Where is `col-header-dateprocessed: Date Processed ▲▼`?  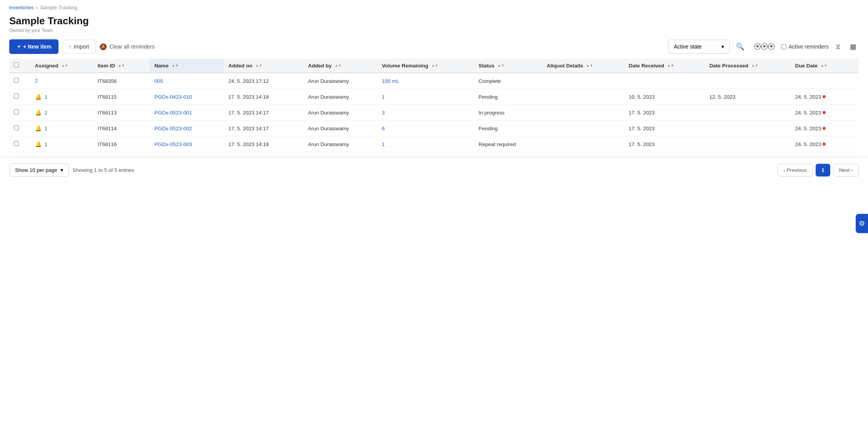
col-header-dateprocessed: Date Processed ▲▼ is located at coordinates (748, 66).